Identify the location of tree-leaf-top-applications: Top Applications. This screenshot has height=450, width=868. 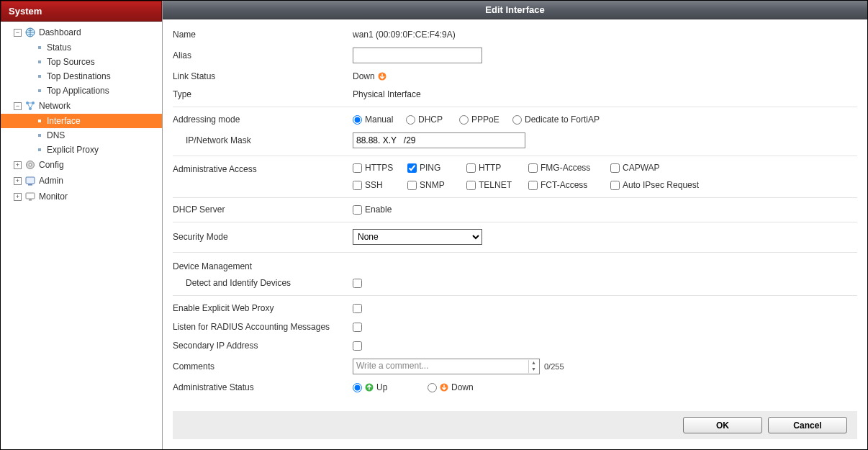
(81, 91).